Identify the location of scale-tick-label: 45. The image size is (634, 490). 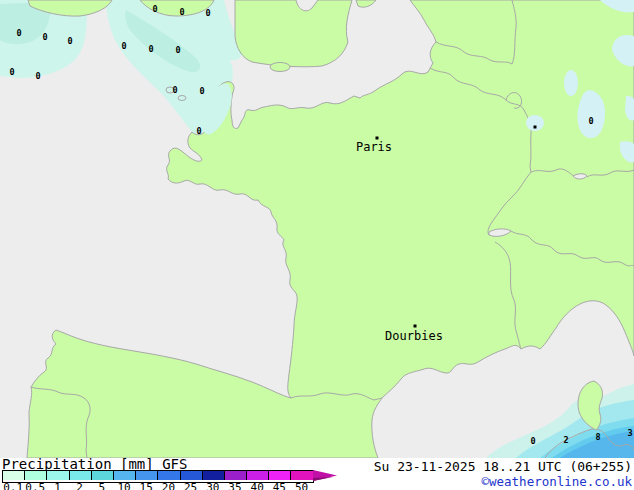
(279, 486).